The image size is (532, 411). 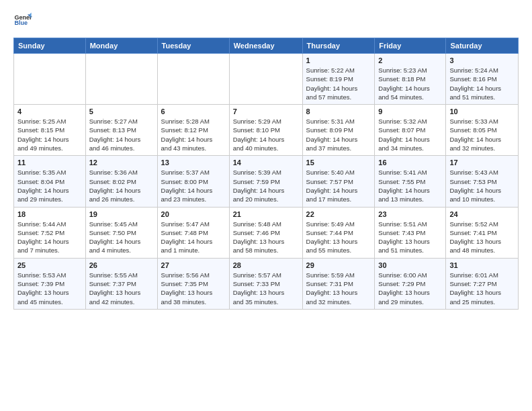 I want to click on sunset-time: Sunset: 7:46 PM, so click(x=257, y=232).